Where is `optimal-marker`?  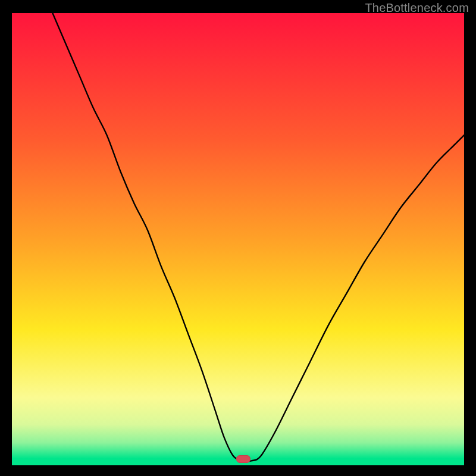 optimal-marker is located at coordinates (243, 459).